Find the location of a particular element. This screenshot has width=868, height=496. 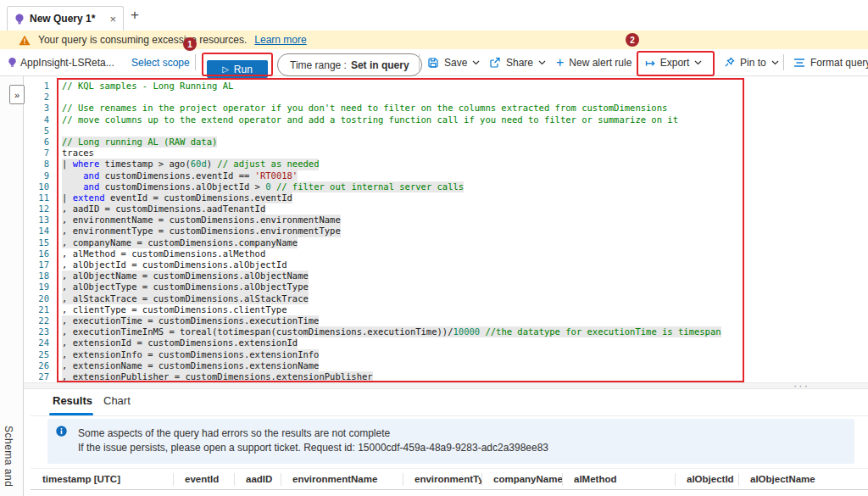

line-number: 20 is located at coordinates (36, 298).